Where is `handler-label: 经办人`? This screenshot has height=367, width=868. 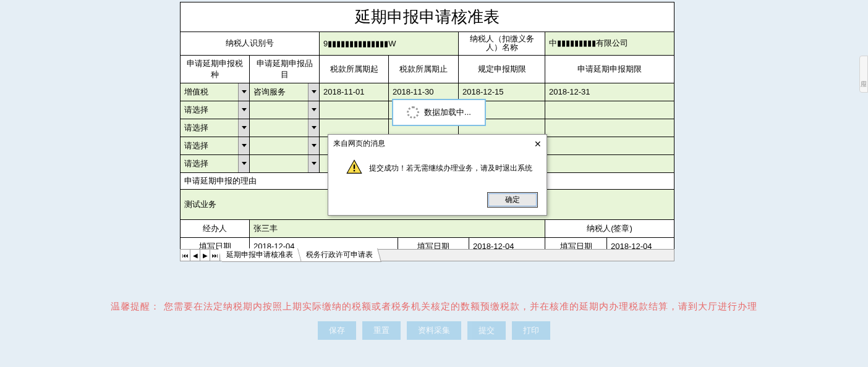 handler-label: 经办人 is located at coordinates (215, 229).